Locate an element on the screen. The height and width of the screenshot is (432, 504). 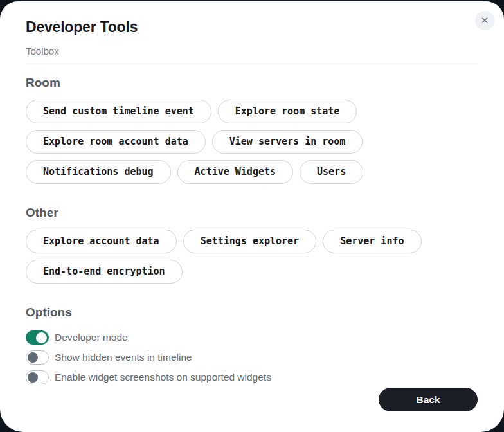
toggle-label: Developer mode is located at coordinates (91, 338).